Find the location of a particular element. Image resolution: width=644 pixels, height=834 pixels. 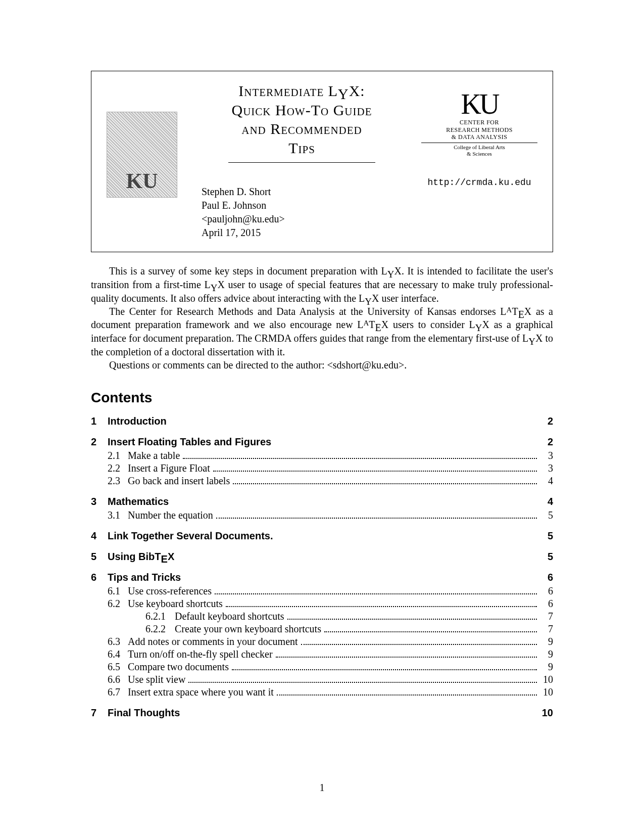

crmda-label: CENTER FOR RESEARCH METHODS & DATA ANALY… is located at coordinates (479, 130).